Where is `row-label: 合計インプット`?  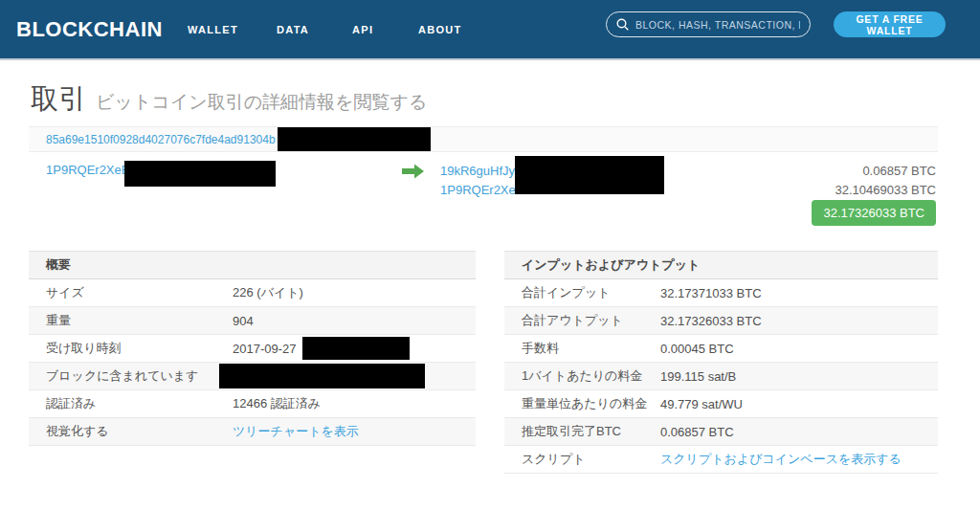 row-label: 合計インプット is located at coordinates (591, 293).